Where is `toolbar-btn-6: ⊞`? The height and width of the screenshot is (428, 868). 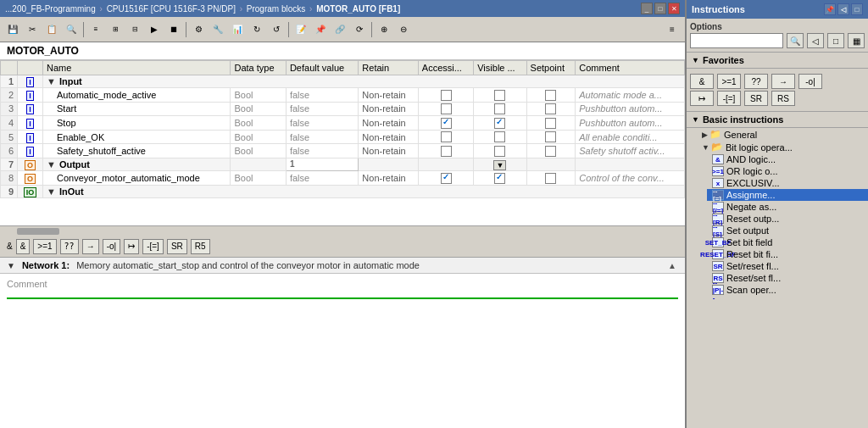
toolbar-btn-6: ⊞ is located at coordinates (115, 30).